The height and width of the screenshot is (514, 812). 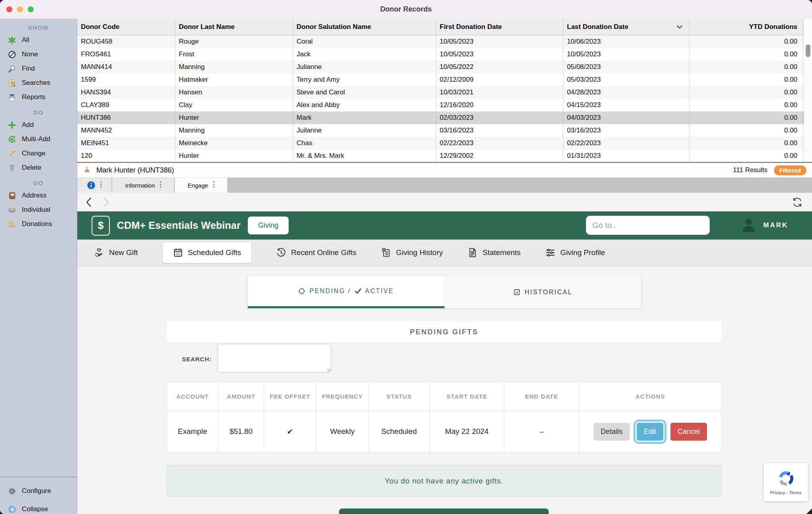 What do you see at coordinates (406, 10) in the screenshot?
I see `titlebar: Donor Records` at bounding box center [406, 10].